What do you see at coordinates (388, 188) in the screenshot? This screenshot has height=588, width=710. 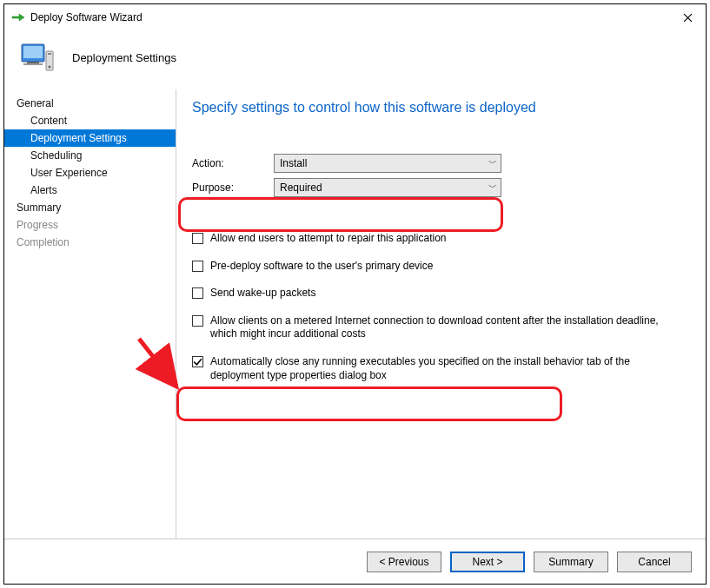 I see `purpose-dropdown: Required ﹀` at bounding box center [388, 188].